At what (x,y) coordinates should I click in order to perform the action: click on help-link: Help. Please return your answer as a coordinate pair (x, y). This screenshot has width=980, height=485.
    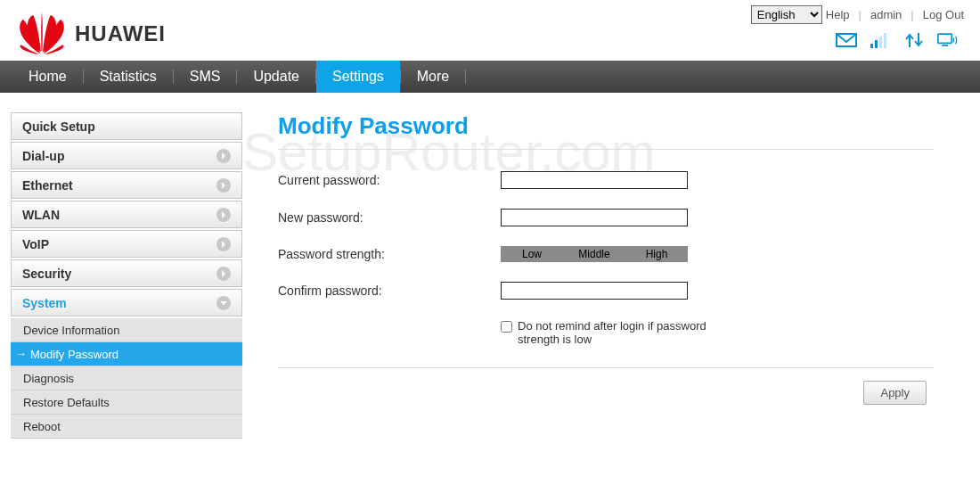
    Looking at the image, I should click on (837, 14).